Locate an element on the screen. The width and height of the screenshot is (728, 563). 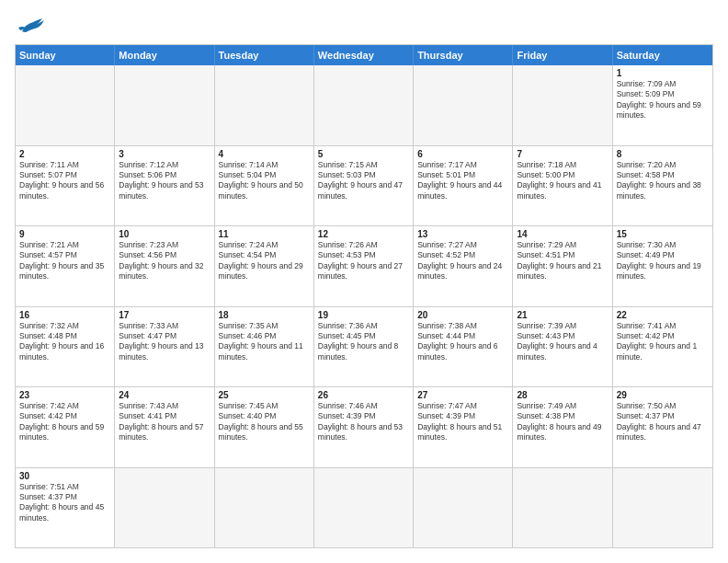
cal-cell: 21Sunrise: 7:39 AM Sunset: 4:43 PM Dayli… is located at coordinates (563, 348).